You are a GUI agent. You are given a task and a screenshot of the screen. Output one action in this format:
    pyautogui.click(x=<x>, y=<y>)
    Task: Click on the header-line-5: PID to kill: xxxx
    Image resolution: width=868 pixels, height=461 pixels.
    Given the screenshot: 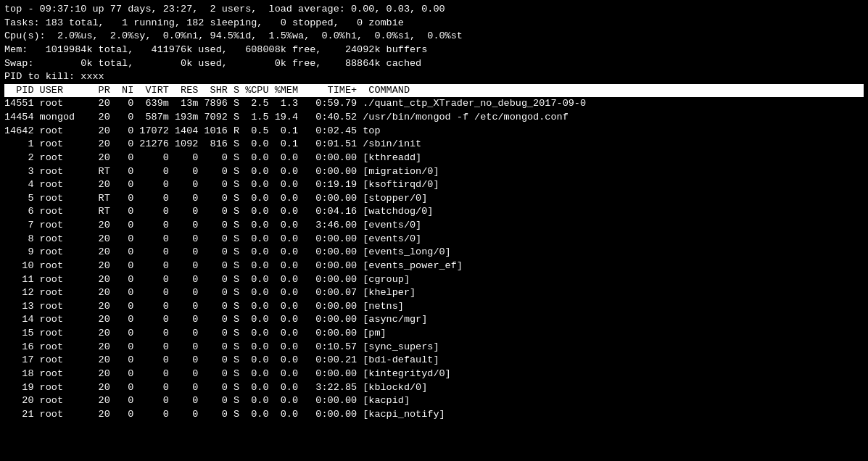 What is the action you would take?
    pyautogui.click(x=434, y=77)
    